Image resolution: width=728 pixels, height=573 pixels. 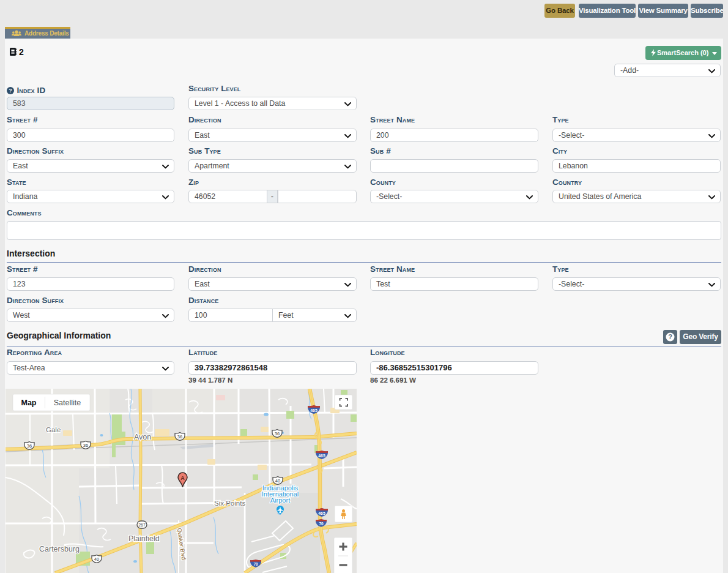 What do you see at coordinates (59, 549) in the screenshot?
I see `svg-text: Cartersburg` at bounding box center [59, 549].